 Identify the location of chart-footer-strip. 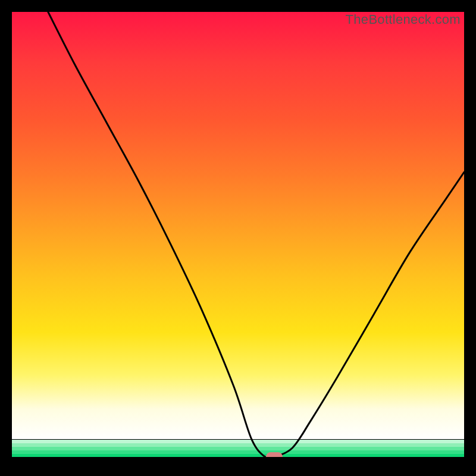
(238, 461).